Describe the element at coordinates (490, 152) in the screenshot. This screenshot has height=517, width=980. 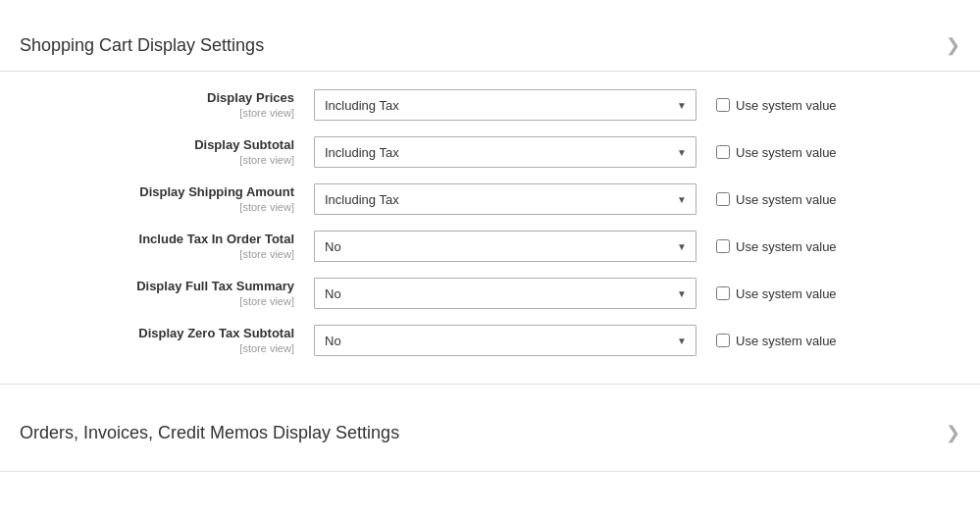
I see `settings-row-display-subtotal: Display Subtotal[store view]Including Ta…` at that location.